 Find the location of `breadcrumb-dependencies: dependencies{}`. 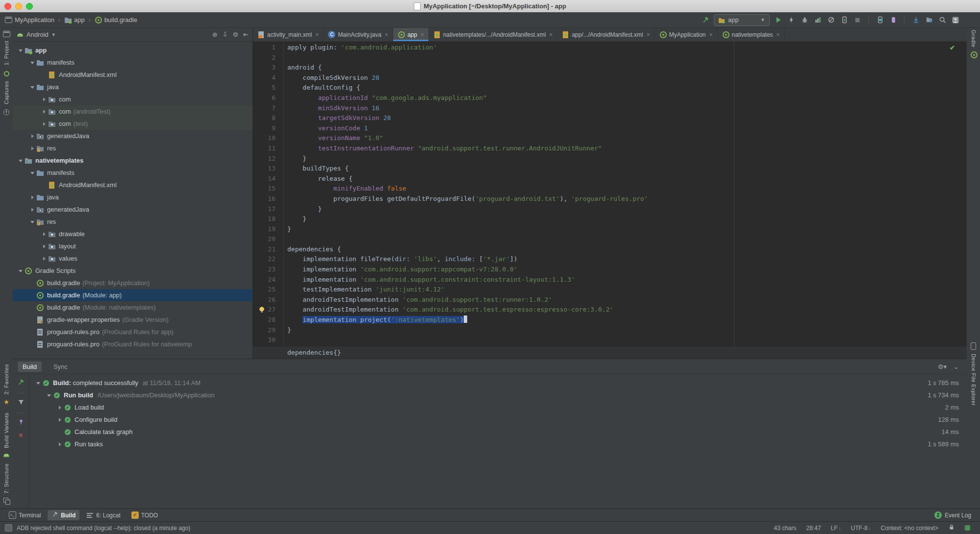

breadcrumb-dependencies: dependencies{} is located at coordinates (314, 353).